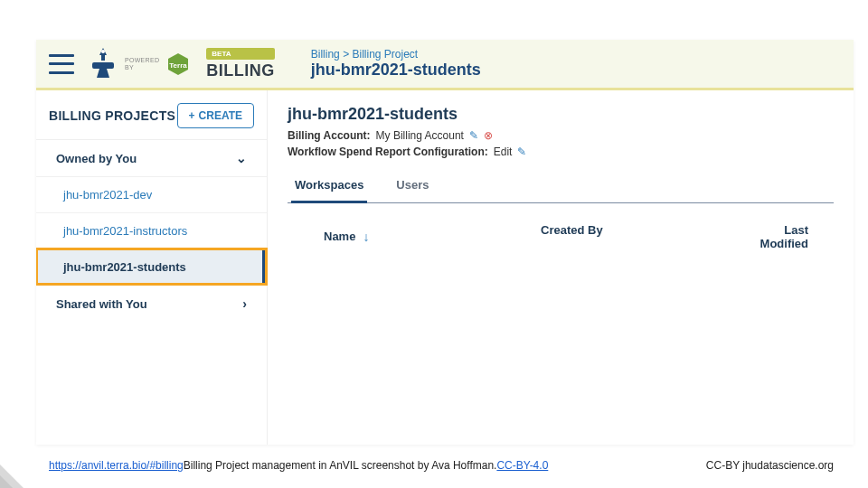 The image size is (868, 488). Describe the element at coordinates (192, 116) in the screenshot. I see `plus-icon: +` at that location.